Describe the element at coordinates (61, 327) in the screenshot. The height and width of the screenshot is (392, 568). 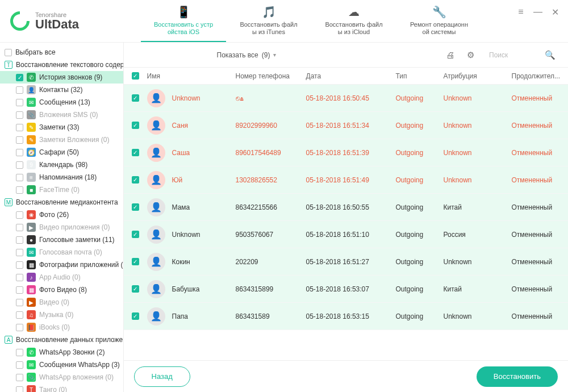
I see `sidebar-item-1-9: 📕iBooks (0)` at that location.